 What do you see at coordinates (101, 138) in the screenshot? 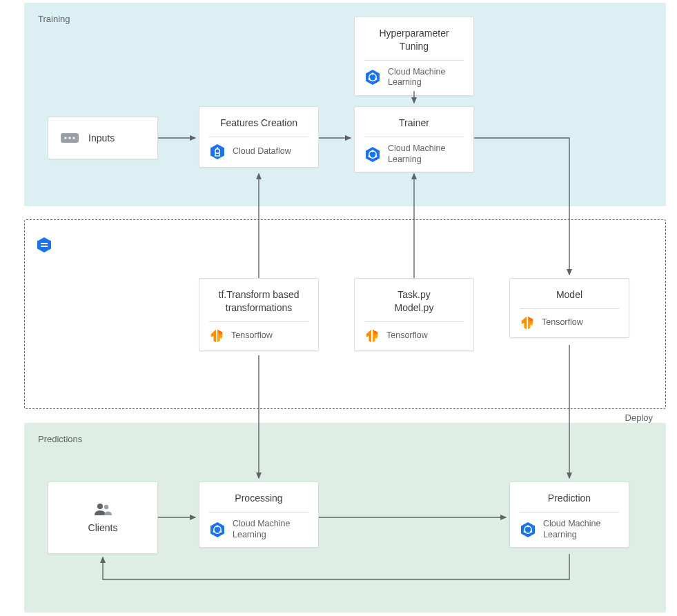
I see `node-inputs-title: Inputs` at bounding box center [101, 138].